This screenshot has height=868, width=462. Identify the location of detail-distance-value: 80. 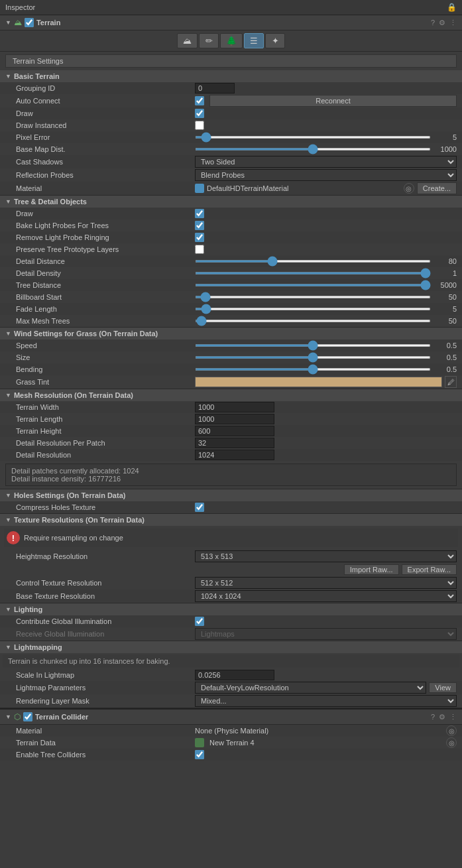
(326, 261).